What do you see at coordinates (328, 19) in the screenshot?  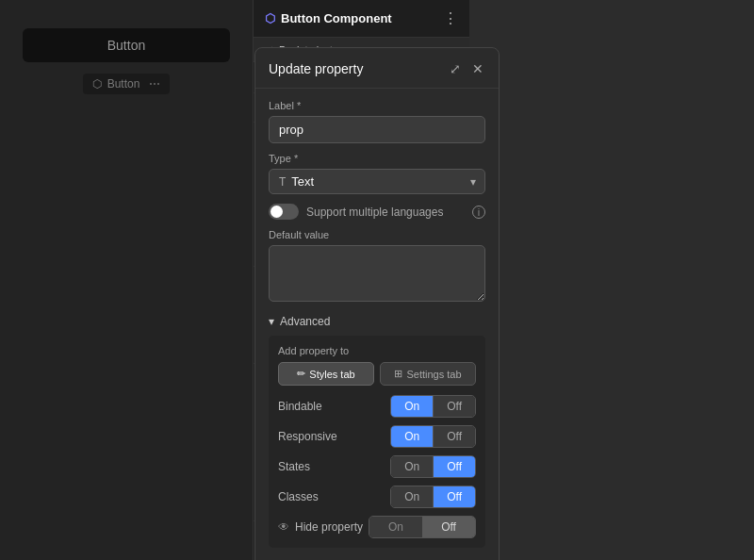 I see `panel-title: ⬡ Button Component` at bounding box center [328, 19].